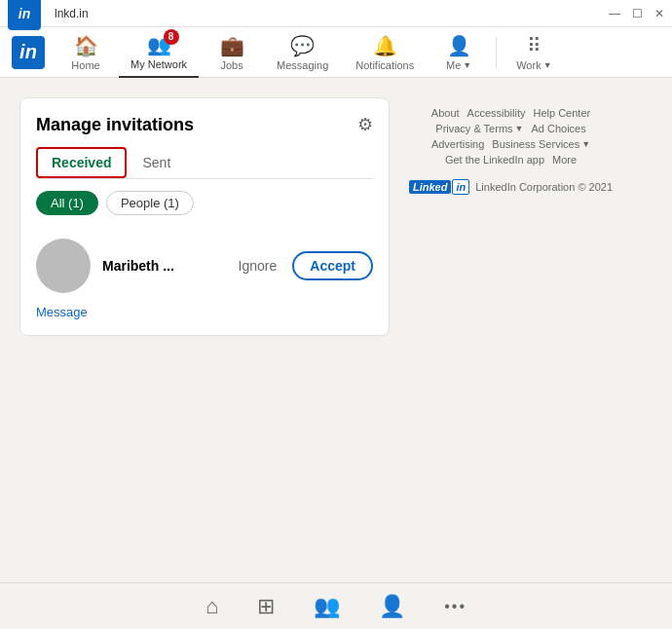  I want to click on nav-work: ⠿ Work ▼, so click(534, 53).